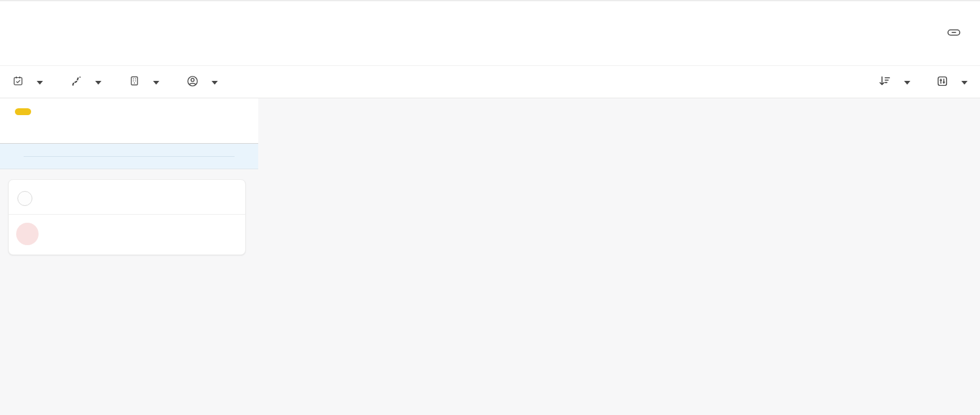  What do you see at coordinates (202, 82) in the screenshot?
I see `users-filter` at bounding box center [202, 82].